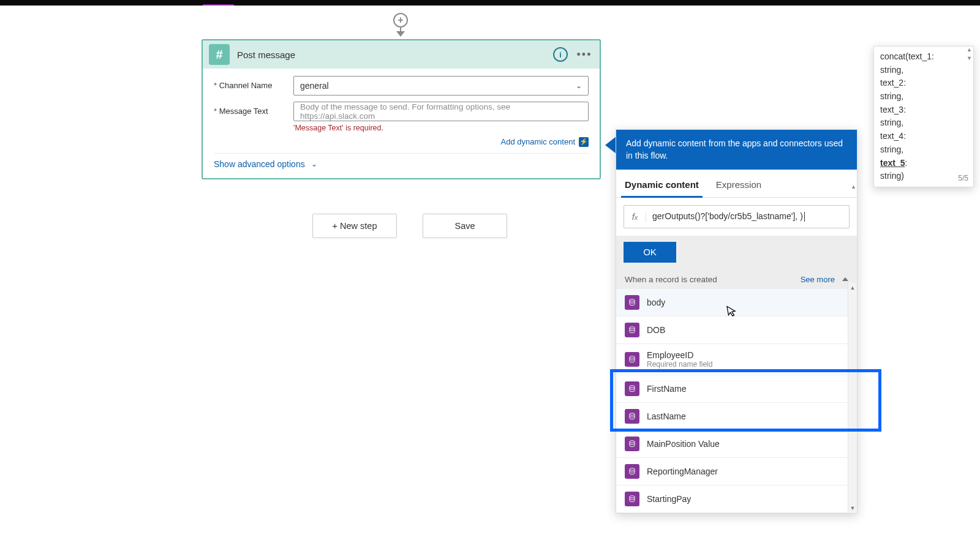  I want to click on dynamic-field-sublabel: Required name field, so click(680, 364).